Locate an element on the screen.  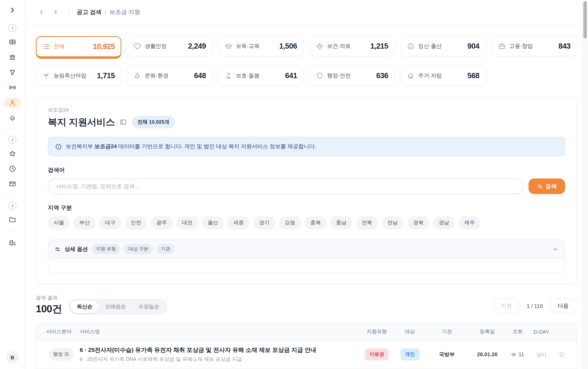
table-row: 임신 외 35세 이상 고위험 임산부 기형아 검사비 지원 오산시 거주35세… is located at coordinates (307, 368).